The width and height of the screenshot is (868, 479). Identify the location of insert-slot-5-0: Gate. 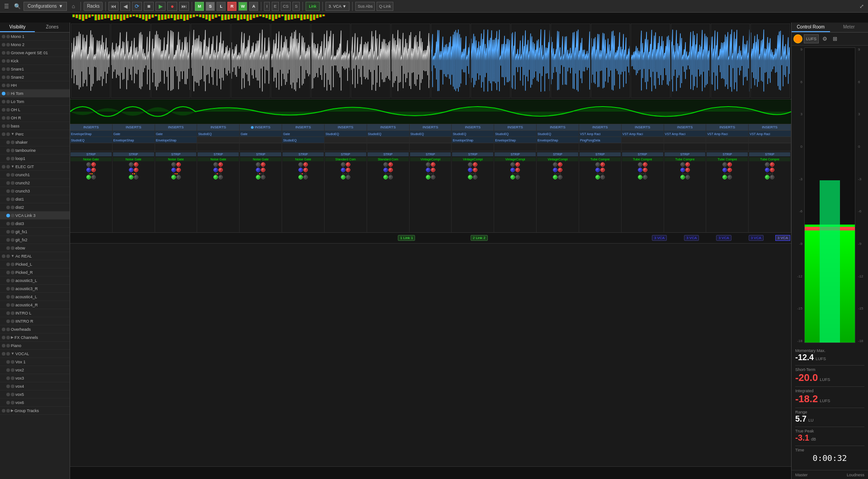
(303, 134).